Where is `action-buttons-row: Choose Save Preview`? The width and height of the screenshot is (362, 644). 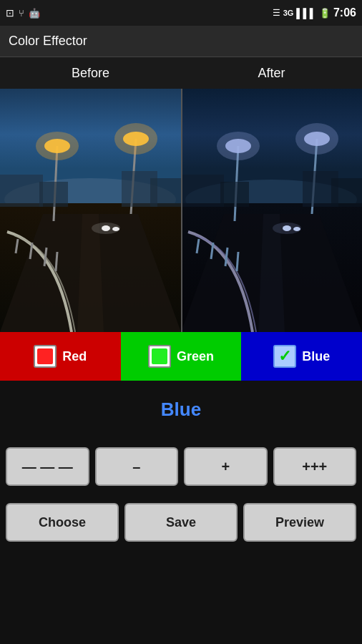
action-buttons-row: Choose Save Preview is located at coordinates (181, 522).